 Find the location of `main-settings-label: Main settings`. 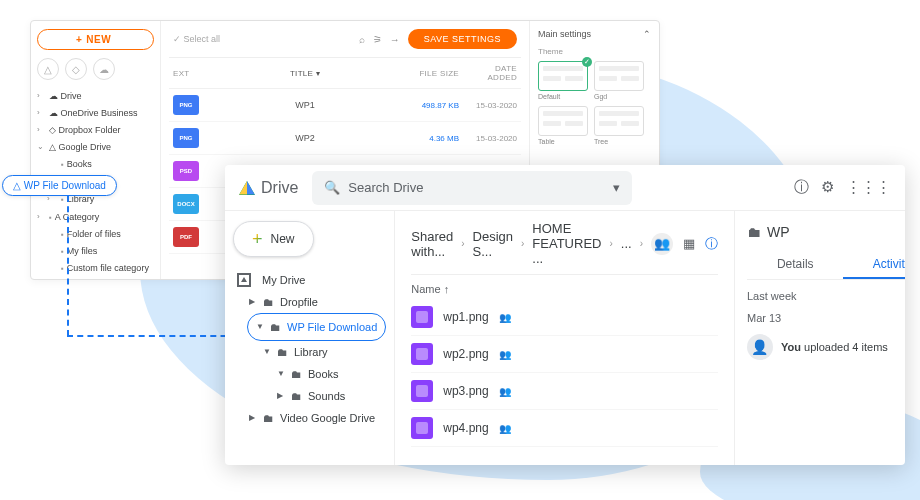

main-settings-label: Main settings is located at coordinates (564, 34).